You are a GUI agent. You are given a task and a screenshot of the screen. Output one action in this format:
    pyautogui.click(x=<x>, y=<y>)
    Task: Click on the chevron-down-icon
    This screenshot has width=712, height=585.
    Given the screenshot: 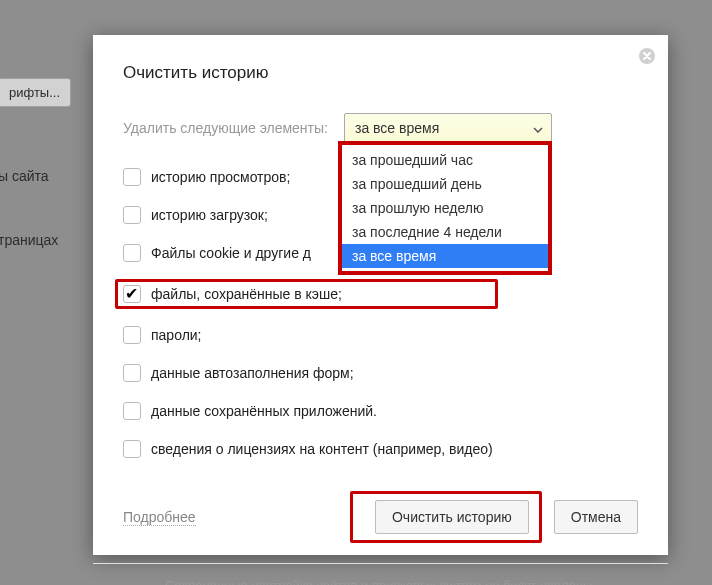 What is the action you would take?
    pyautogui.click(x=538, y=128)
    